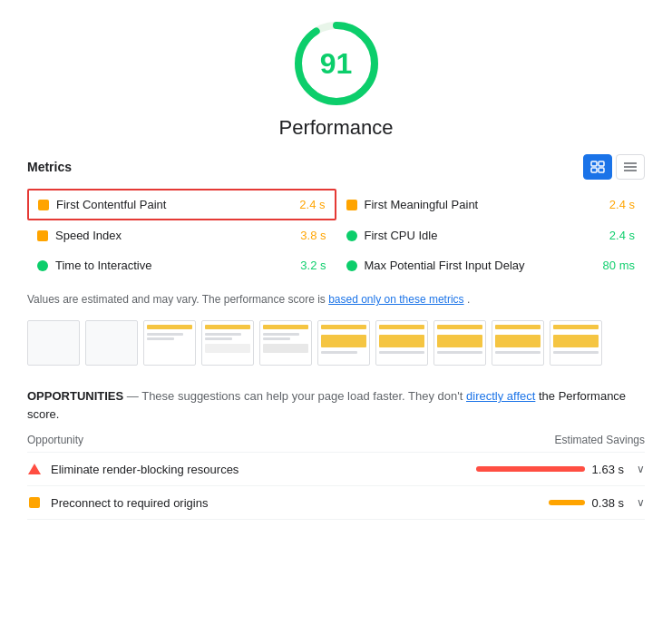 This screenshot has height=635, width=672. Describe the element at coordinates (608, 503) in the screenshot. I see `opp-value: 0.38 s` at that location.